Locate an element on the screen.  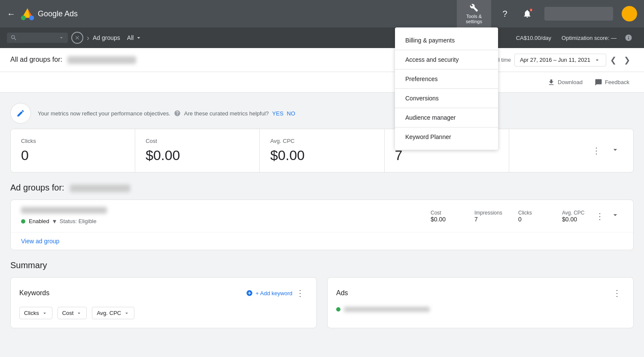
keywords-title: Keywords is located at coordinates (133, 293).